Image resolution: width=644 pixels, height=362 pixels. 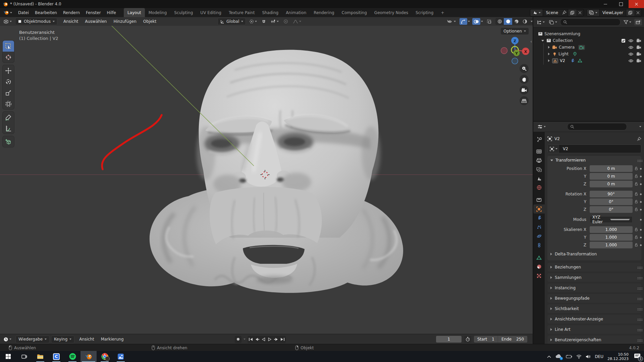 I want to click on proportional-falloff-button, so click(x=297, y=21).